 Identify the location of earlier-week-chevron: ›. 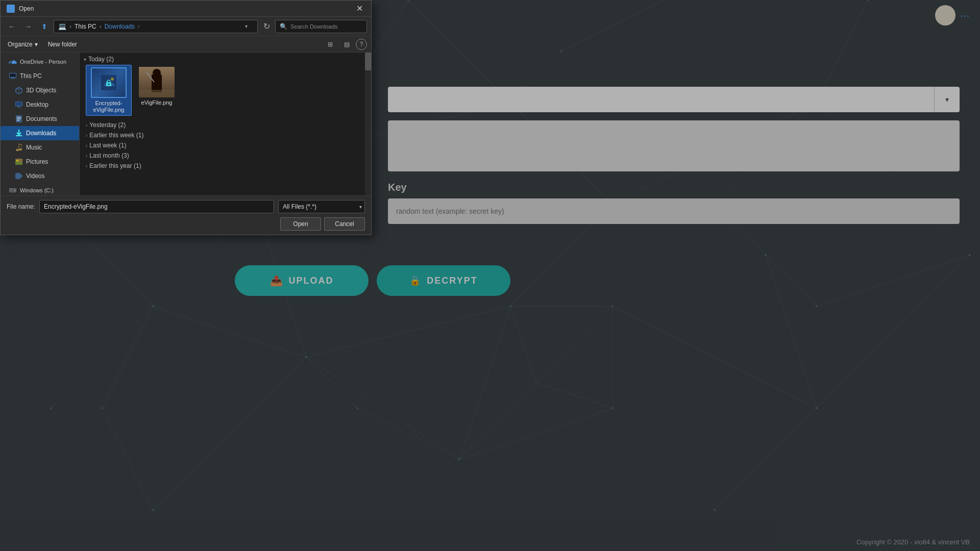
(87, 136).